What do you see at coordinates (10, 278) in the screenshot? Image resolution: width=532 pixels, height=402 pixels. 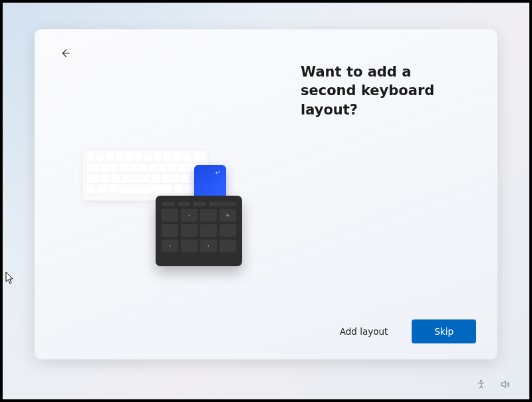 I see `mouse-cursor` at bounding box center [10, 278].